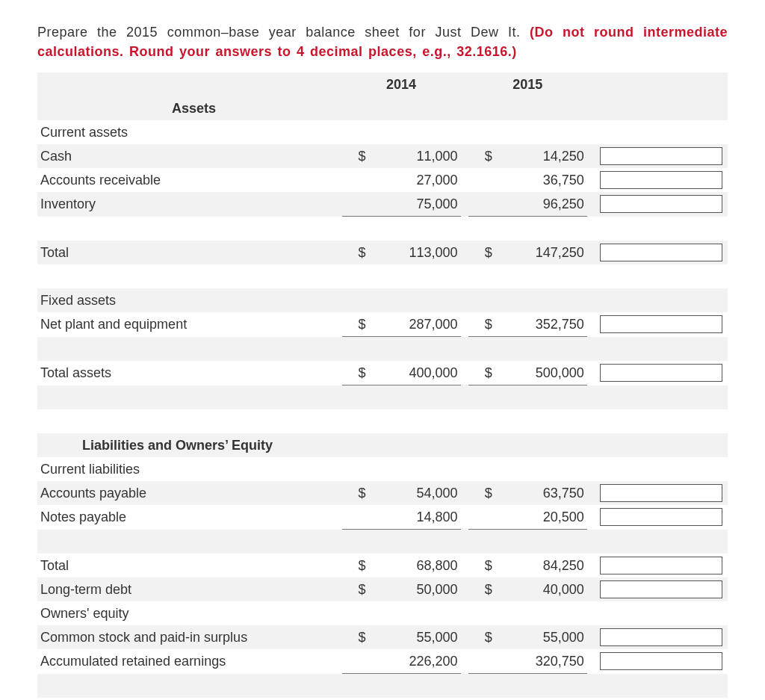 This screenshot has width=765, height=700. I want to click on input-ar, so click(661, 180).